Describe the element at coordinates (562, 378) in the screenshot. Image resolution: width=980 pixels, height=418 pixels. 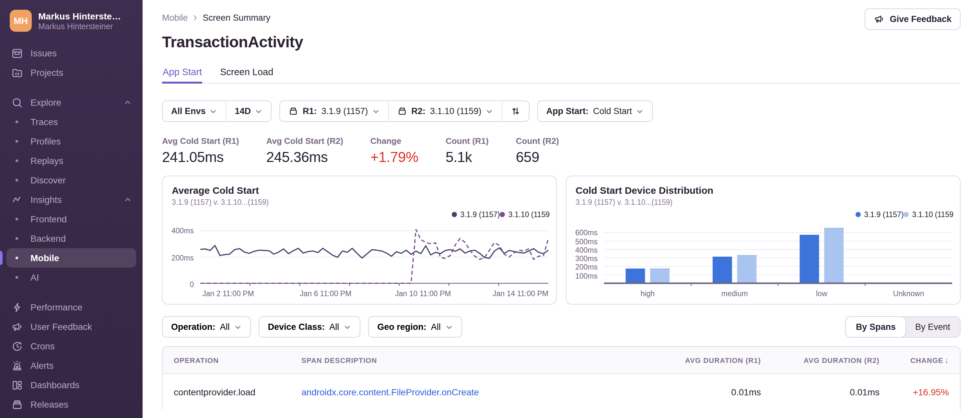
I see `spans-table: OPERATIONSPAN DESCRIPTIONAVG DURATION (R…` at that location.